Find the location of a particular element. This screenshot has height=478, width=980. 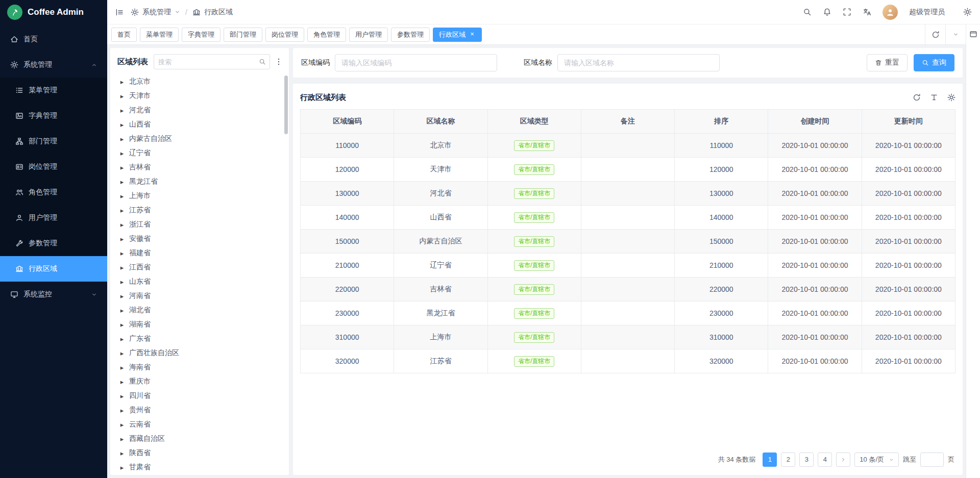

sidebar-item-user-management: 用户管理 is located at coordinates (54, 218).